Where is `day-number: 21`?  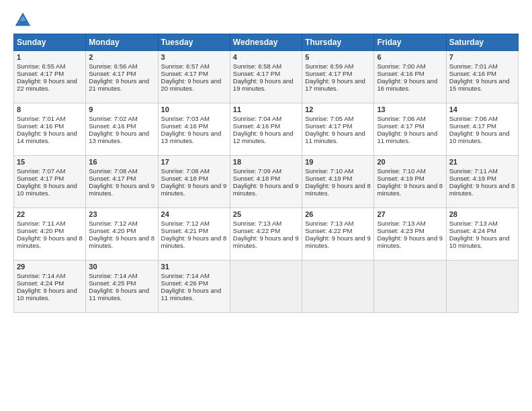
day-number: 21 is located at coordinates (482, 162).